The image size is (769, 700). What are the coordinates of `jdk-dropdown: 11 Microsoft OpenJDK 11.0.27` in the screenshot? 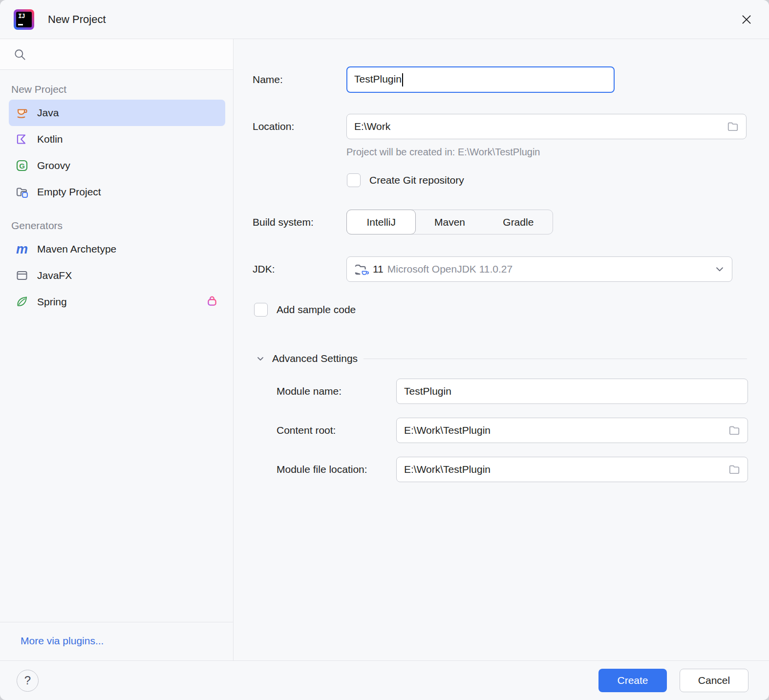 It's located at (539, 269).